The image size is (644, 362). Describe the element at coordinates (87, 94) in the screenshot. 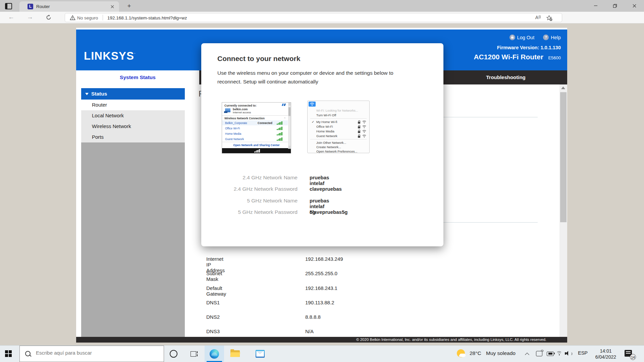

I see `chevron-down-icon` at that location.